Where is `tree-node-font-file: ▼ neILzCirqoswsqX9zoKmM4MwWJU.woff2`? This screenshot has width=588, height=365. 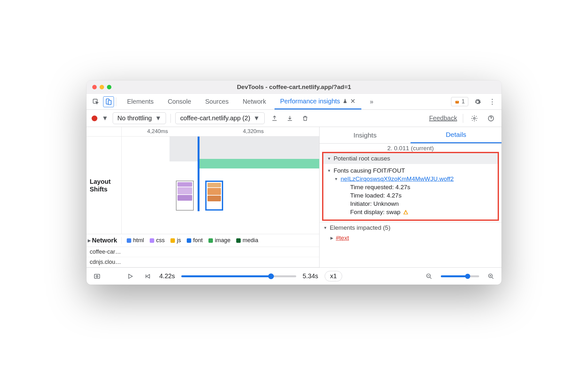
tree-node-font-file: ▼ neILzCirqoswsqX9zoKmM4MwWJU.woff2 is located at coordinates (411, 179).